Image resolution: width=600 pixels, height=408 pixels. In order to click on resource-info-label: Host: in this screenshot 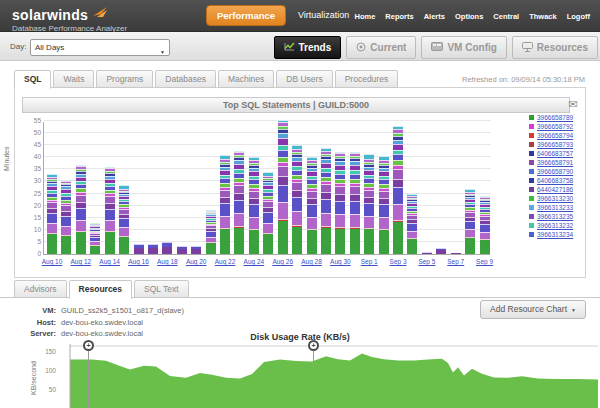, I will do `click(40, 322)`.